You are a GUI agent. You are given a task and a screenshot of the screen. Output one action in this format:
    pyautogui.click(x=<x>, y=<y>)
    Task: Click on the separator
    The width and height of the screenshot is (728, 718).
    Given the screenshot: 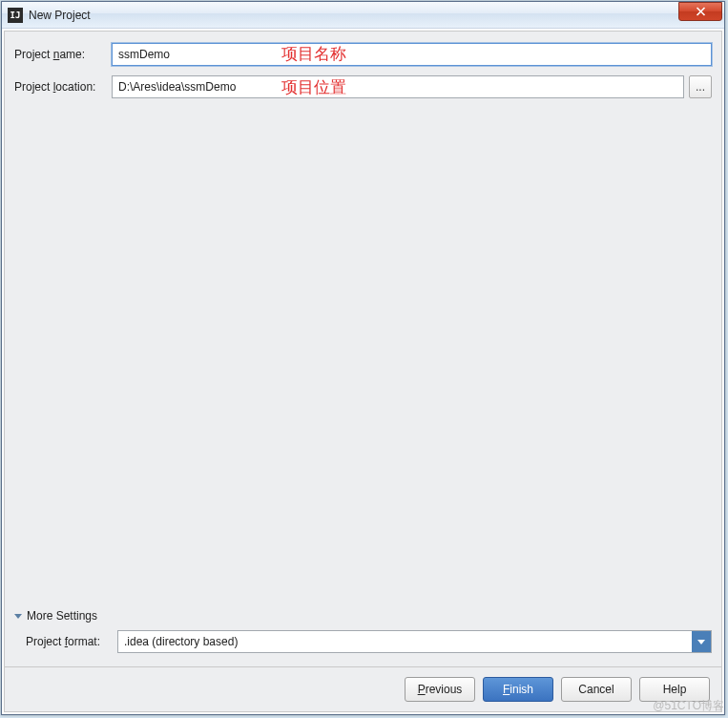 What is the action you would take?
    pyautogui.click(x=363, y=666)
    